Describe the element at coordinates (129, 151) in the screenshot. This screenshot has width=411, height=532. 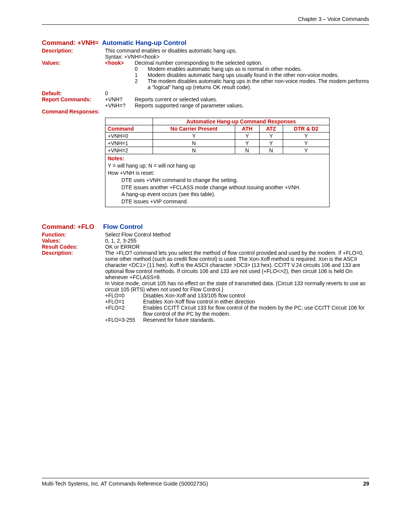
I see `table-row: +VNH=2` at that location.